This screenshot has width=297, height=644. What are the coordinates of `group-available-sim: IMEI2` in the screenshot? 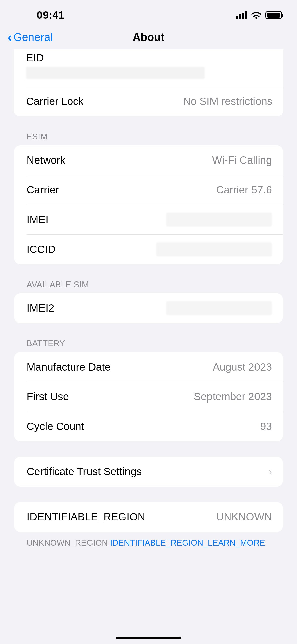 It's located at (148, 308).